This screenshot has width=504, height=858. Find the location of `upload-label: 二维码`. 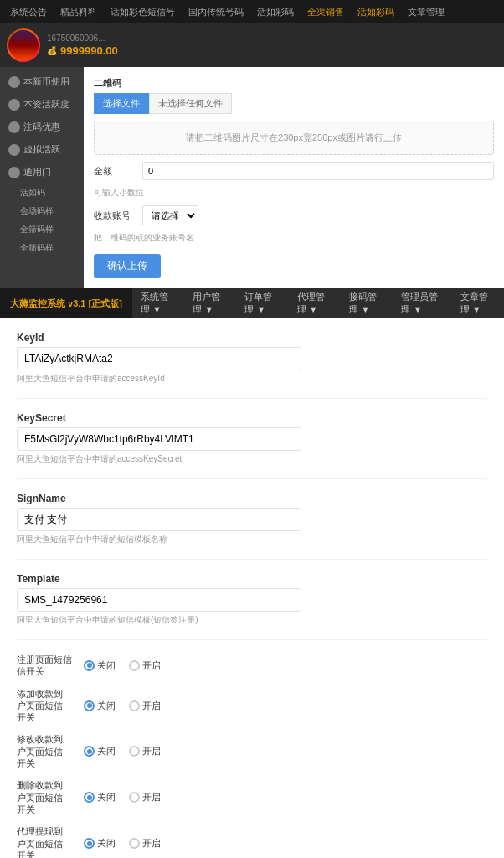

upload-label: 二维码 is located at coordinates (294, 84).